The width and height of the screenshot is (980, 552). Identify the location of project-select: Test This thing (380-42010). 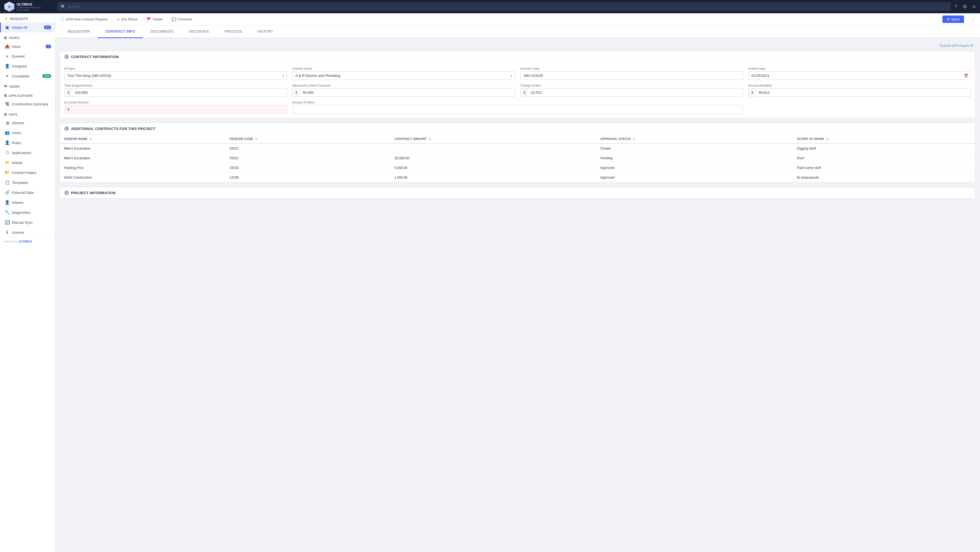
(176, 75).